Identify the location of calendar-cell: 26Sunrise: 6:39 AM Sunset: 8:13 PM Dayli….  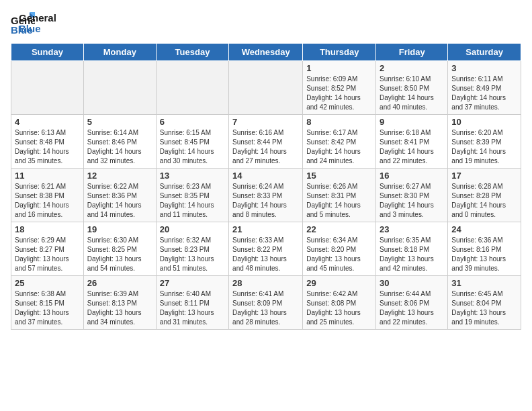
(120, 303).